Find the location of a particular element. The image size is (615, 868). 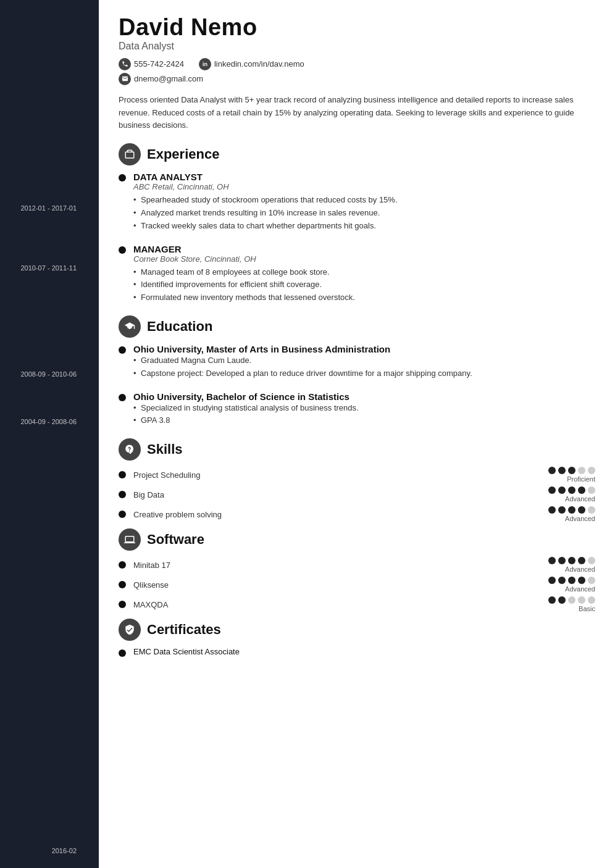

list-item: GPA 3.8 is located at coordinates (364, 421).